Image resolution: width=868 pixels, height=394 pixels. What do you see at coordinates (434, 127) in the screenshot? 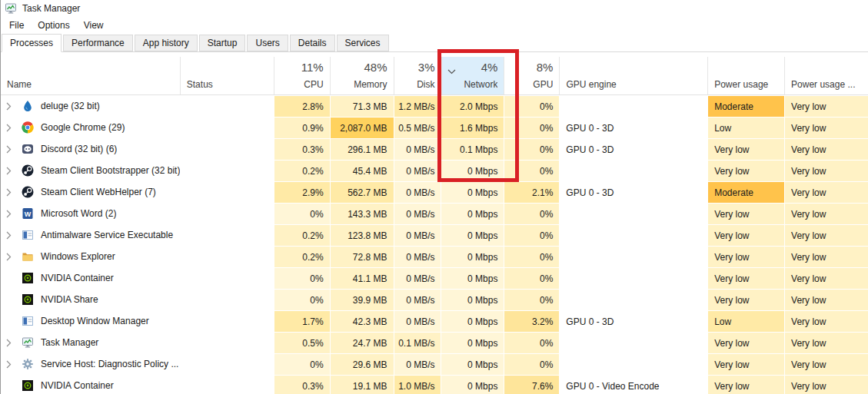
I see `process-row: Google Chrome (29)0.9%2,087.0 MB0.5 MB/s…` at bounding box center [434, 127].